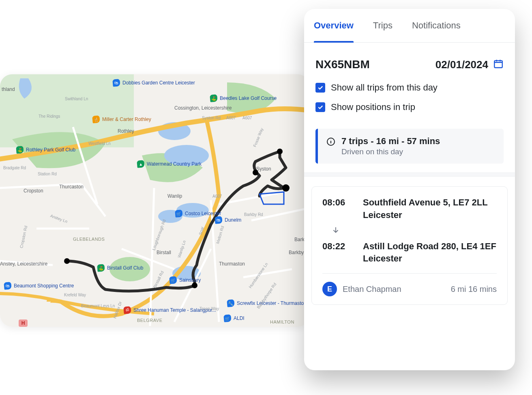  Describe the element at coordinates (122, 119) in the screenshot. I see `map-poi: 🍴Miller & Carter Rothley` at that location.